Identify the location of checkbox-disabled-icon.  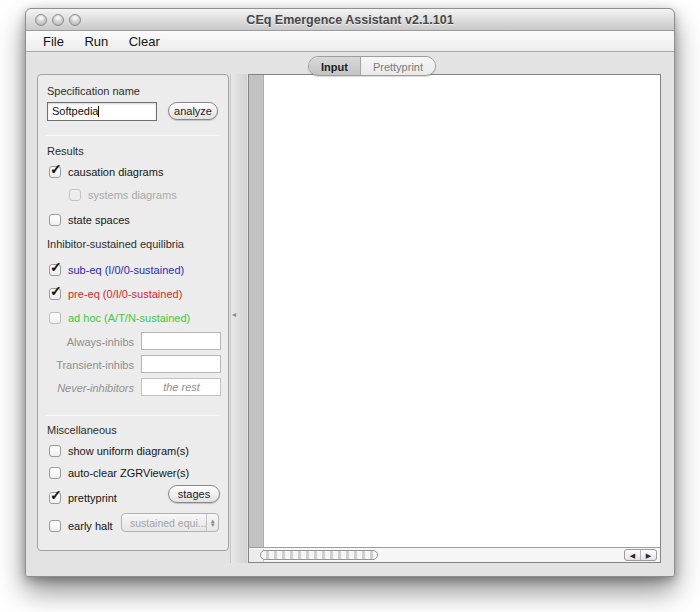
(75, 195).